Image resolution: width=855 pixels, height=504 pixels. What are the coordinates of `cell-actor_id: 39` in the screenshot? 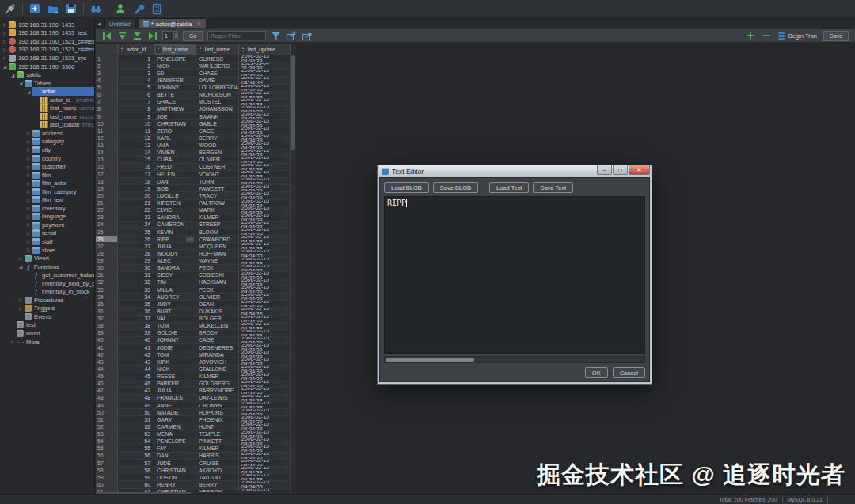 It's located at (136, 334).